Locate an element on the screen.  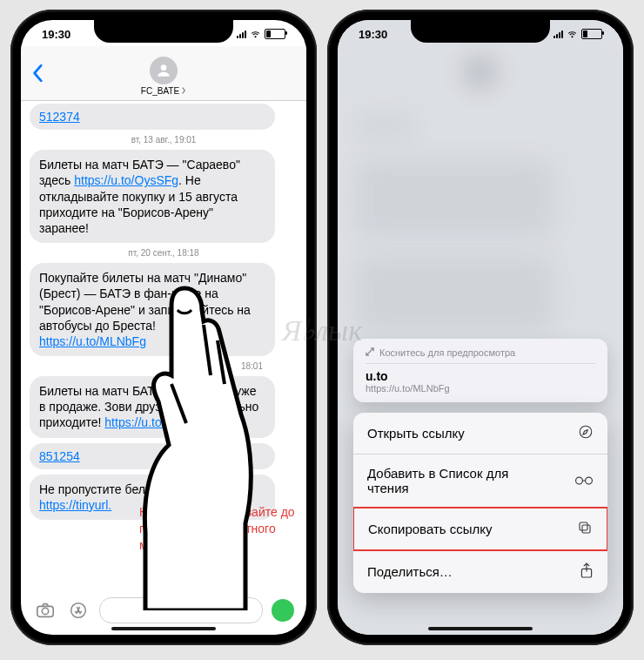
sms-link: https://u.to/MLNbFg is located at coordinates (92, 341).